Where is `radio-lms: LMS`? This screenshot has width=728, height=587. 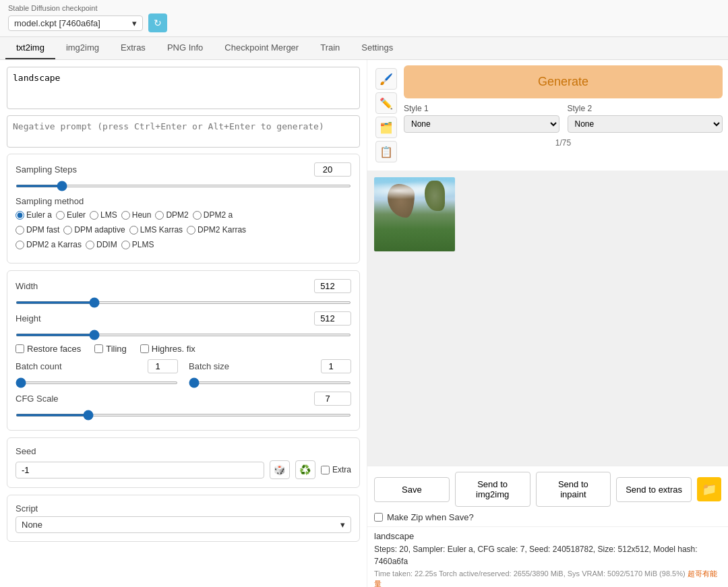 radio-lms: LMS is located at coordinates (104, 215).